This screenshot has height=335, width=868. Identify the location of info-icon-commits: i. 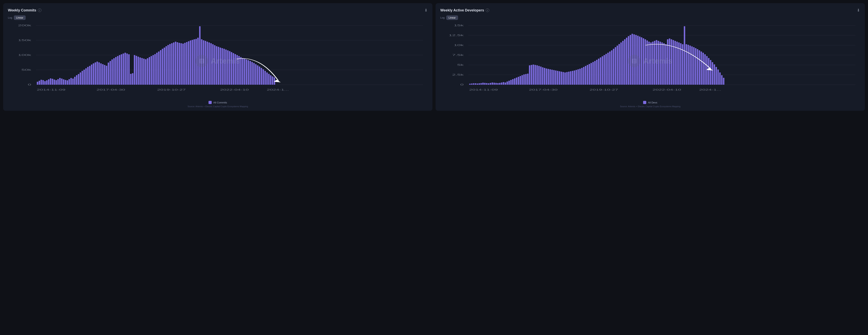
(40, 10).